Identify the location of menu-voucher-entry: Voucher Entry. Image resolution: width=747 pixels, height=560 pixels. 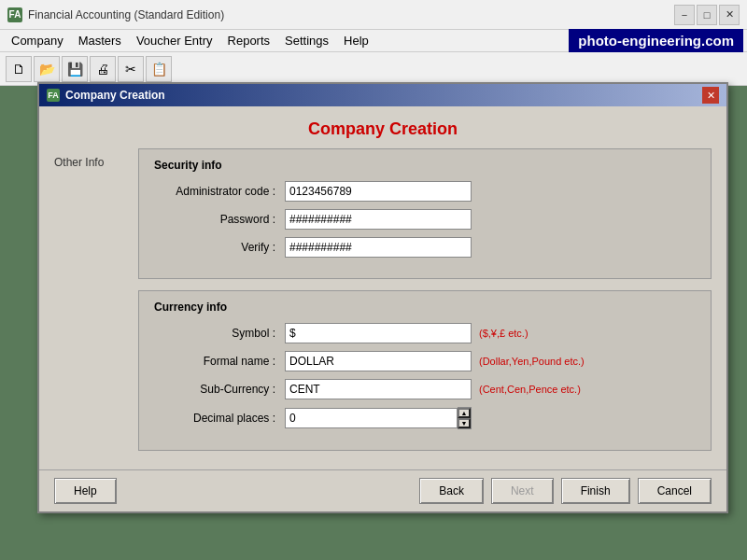
(175, 41).